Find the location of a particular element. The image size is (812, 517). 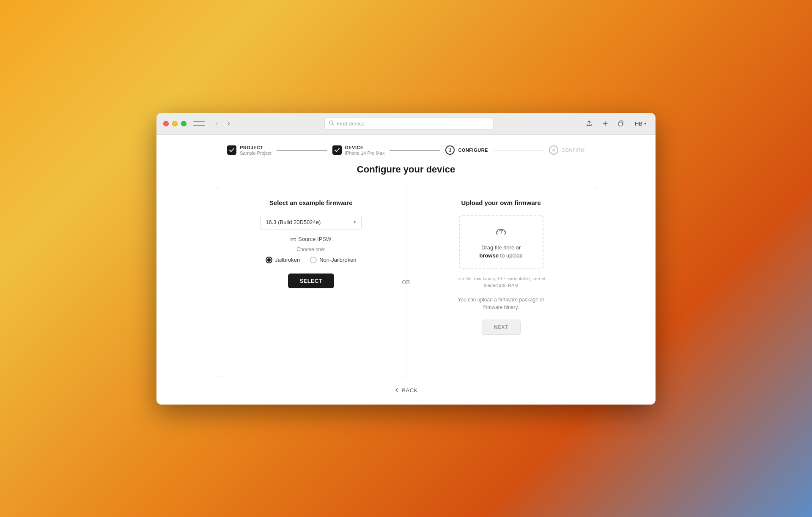

left-panel: Select an example firmware 16.3 (Build 2… is located at coordinates (311, 282).